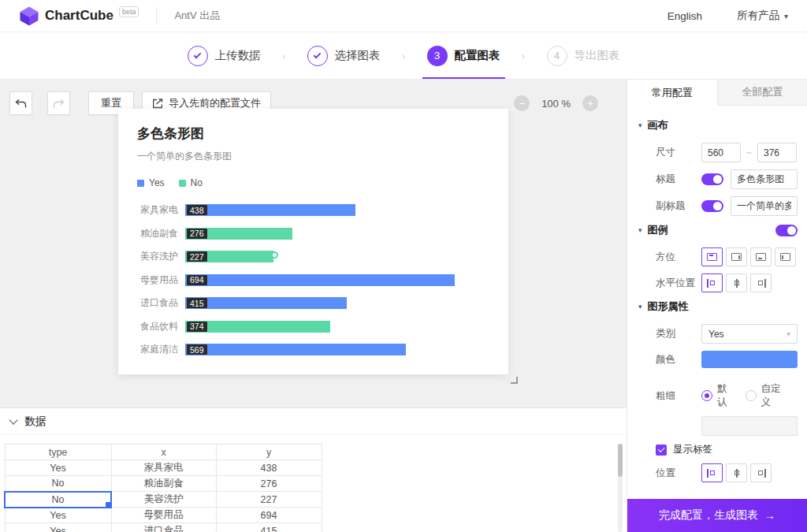 Image resolution: width=807 pixels, height=532 pixels. I want to click on check-icon, so click(318, 55).